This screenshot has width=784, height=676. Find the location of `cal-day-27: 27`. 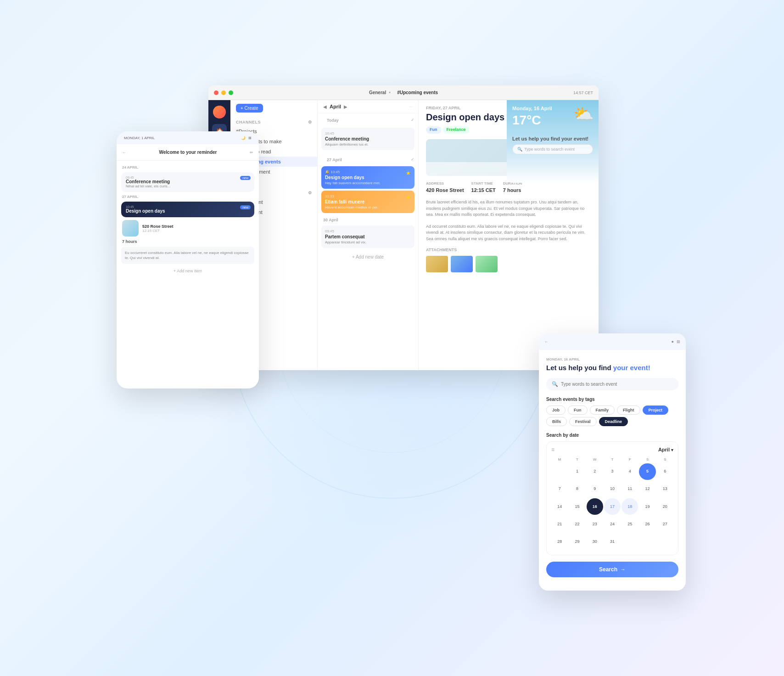

cal-day-27: 27 is located at coordinates (665, 524).